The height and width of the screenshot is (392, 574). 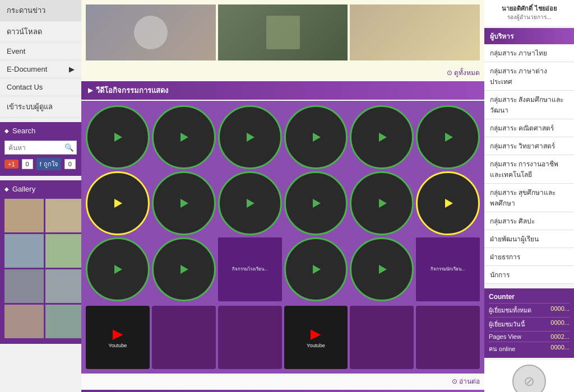 What do you see at coordinates (560, 349) in the screenshot?
I see `counter-value-online: 0000...` at bounding box center [560, 349].